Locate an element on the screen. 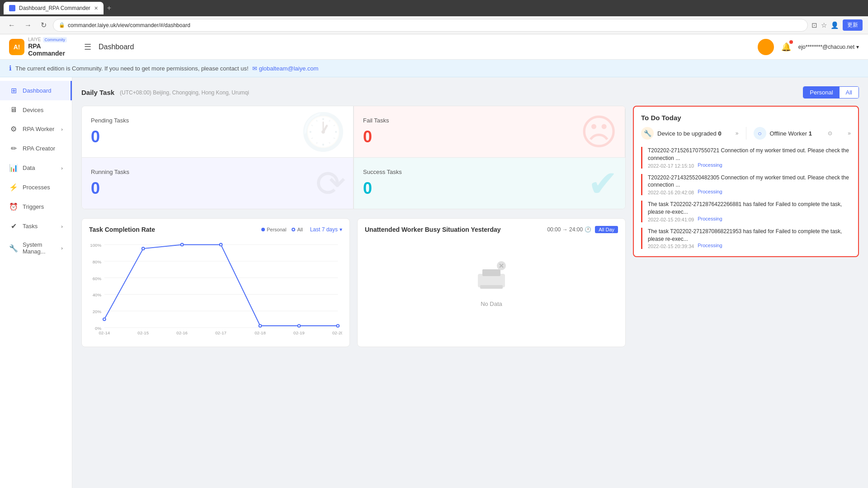  legend-all: All is located at coordinates (297, 230).